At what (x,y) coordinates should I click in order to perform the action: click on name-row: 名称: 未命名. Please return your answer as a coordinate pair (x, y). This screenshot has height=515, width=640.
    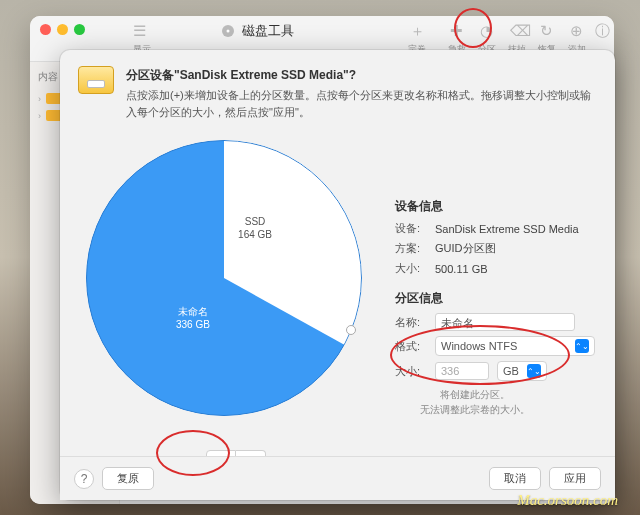
    Looking at the image, I should click on (500, 322).